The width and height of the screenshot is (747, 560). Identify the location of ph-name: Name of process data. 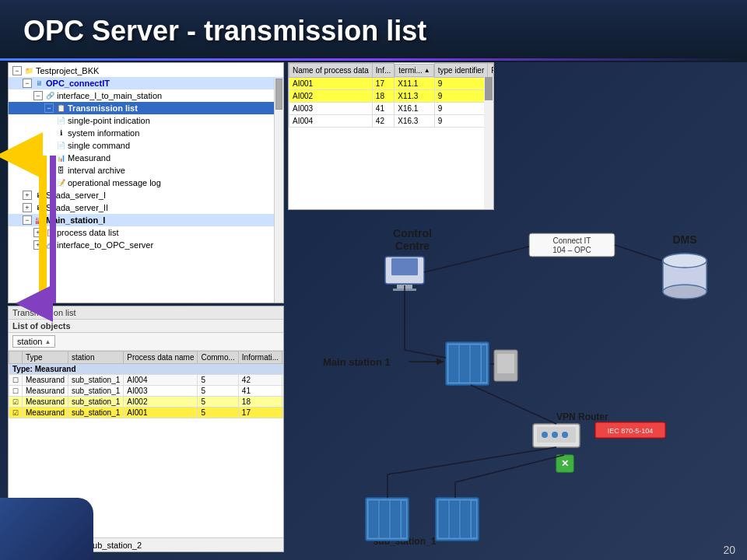
(331, 71).